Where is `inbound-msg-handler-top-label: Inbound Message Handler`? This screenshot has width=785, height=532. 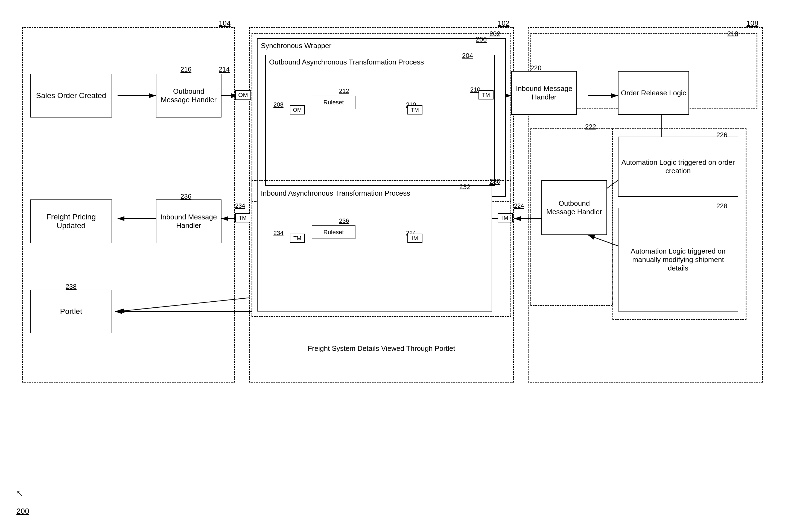
inbound-msg-handler-top-label: Inbound Message Handler is located at coordinates (544, 93).